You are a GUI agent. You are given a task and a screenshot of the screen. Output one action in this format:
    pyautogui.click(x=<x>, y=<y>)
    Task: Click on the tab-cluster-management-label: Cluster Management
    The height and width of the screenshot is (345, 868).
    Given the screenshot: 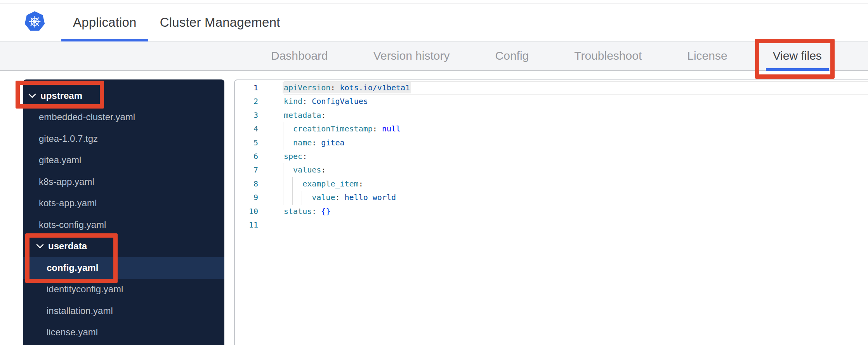 What is the action you would take?
    pyautogui.click(x=220, y=22)
    